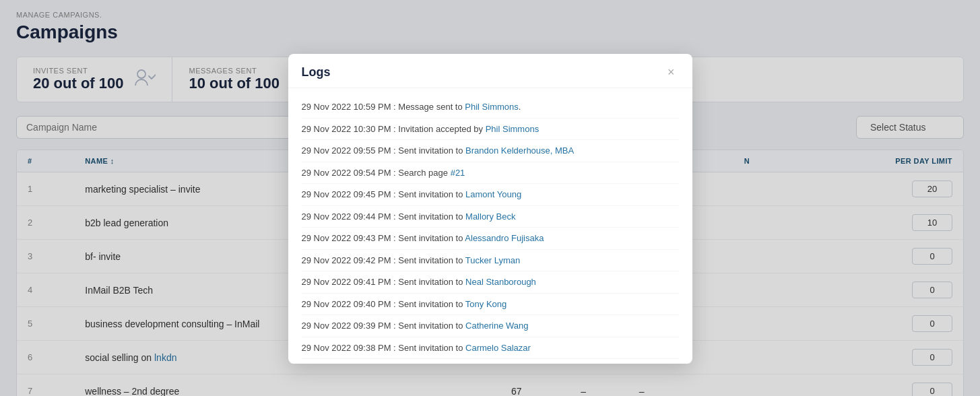 The width and height of the screenshot is (980, 396). What do you see at coordinates (501, 282) in the screenshot?
I see `log-link: Neal Stanborough` at bounding box center [501, 282].